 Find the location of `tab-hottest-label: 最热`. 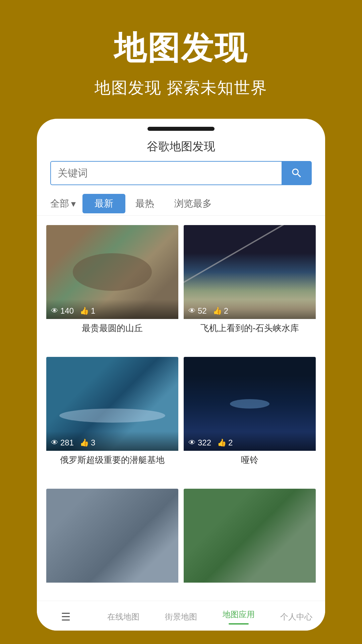

tab-hottest-label: 最热 is located at coordinates (145, 203).